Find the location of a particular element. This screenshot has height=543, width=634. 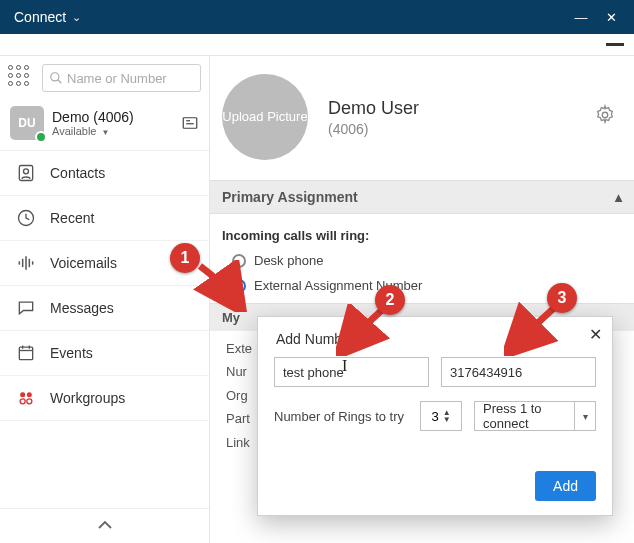

settings-button is located at coordinates (605, 117).